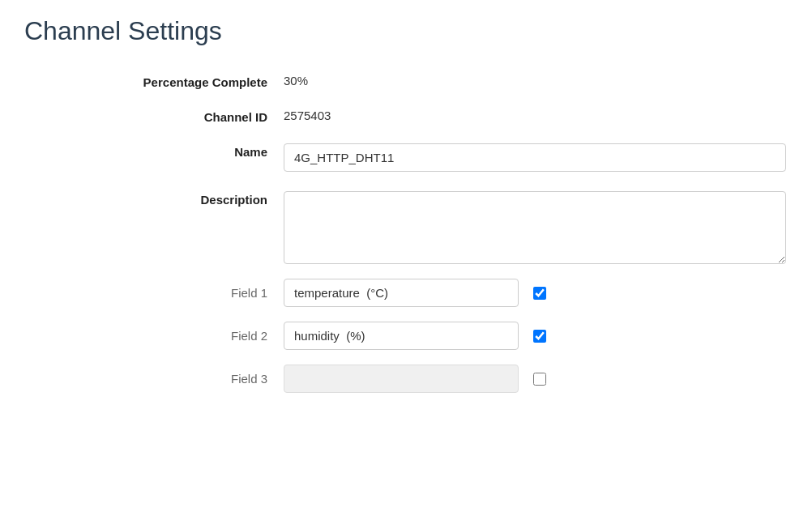 Image resolution: width=812 pixels, height=516 pixels. What do you see at coordinates (296, 81) in the screenshot?
I see `percentage-complete-value: 30%` at bounding box center [296, 81].